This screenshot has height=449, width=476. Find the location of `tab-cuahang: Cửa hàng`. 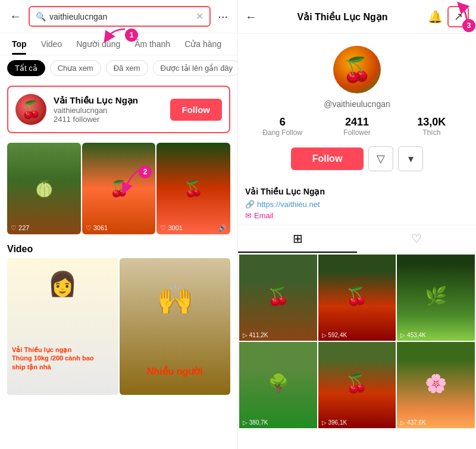

tab-cuahang: Cửa hàng is located at coordinates (203, 44).